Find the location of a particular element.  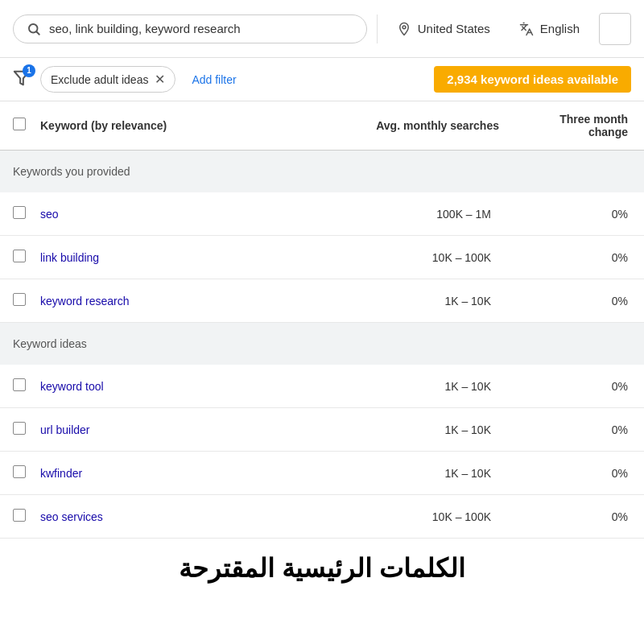

table-row: keyword research 1K – 10K 0% is located at coordinates (322, 301).